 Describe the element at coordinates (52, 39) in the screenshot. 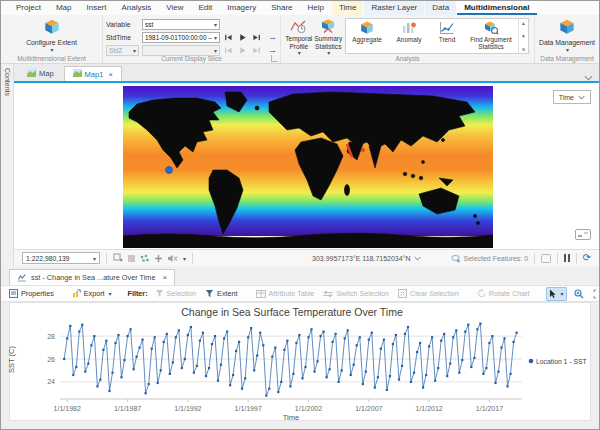

I see `group-multidimensional-extent: Configure Extent ▾ Multidimensional Exte…` at that location.